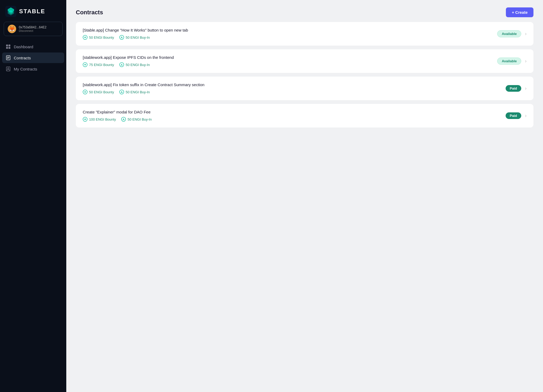 The width and height of the screenshot is (543, 392). I want to click on contract-card: [stablework.app] Expose IPFS CIDs on the…, so click(305, 61).